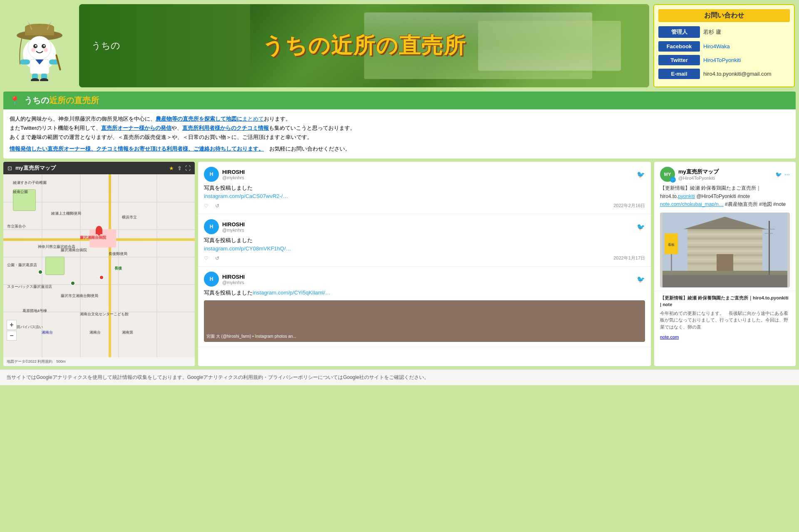 This screenshot has height=532, width=799. Describe the element at coordinates (35, 311) in the screenshot. I see `map-label-kuzuhara: 葛原団地4号棟` at that location.